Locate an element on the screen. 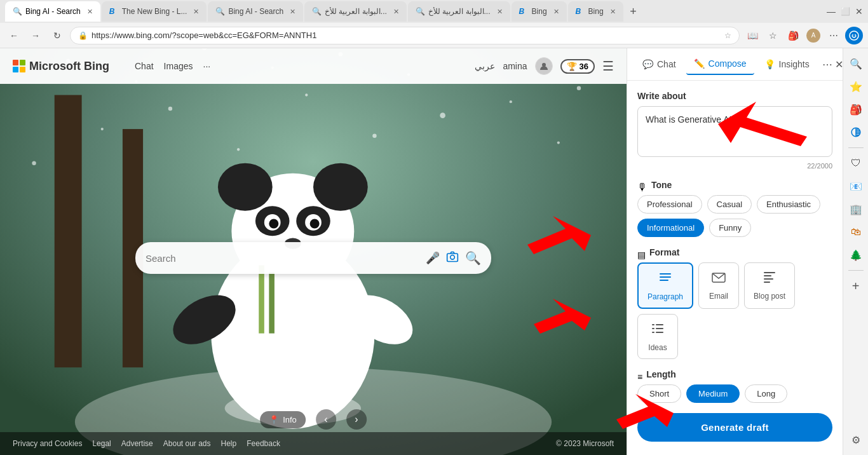  tone-informational: Informational is located at coordinates (671, 228).